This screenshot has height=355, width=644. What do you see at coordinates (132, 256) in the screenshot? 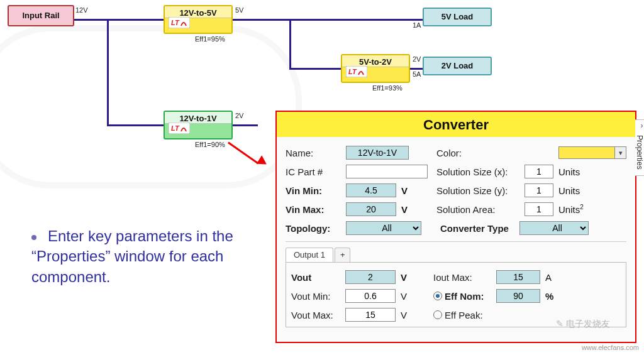
I see `instruction-text: Enter key parameters in the “Properties”…` at bounding box center [132, 256].